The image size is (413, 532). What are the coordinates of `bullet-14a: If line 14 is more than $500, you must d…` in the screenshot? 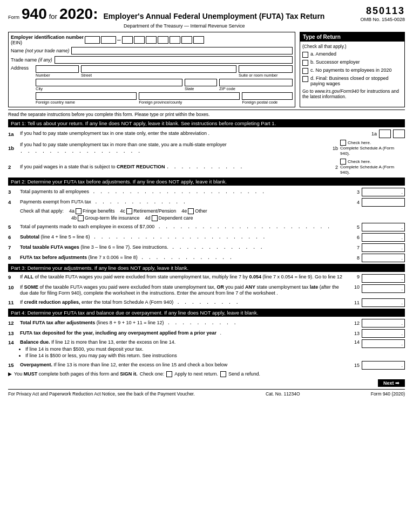 It's located at (187, 350).